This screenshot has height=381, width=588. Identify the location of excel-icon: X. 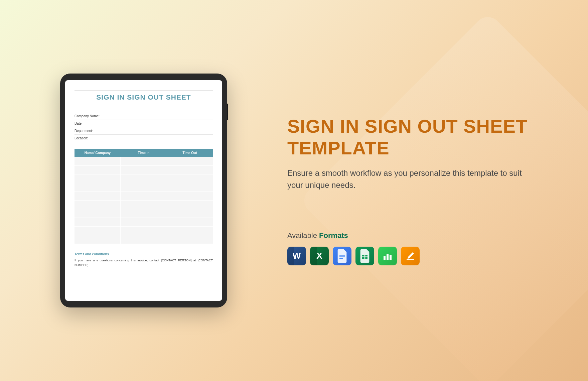
(319, 256).